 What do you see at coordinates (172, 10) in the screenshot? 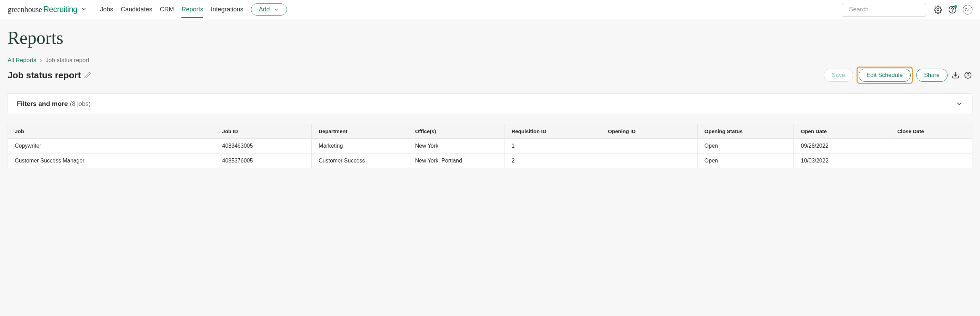
I see `primary-nav: Jobs Candidates CRM Reports Integrations` at bounding box center [172, 10].